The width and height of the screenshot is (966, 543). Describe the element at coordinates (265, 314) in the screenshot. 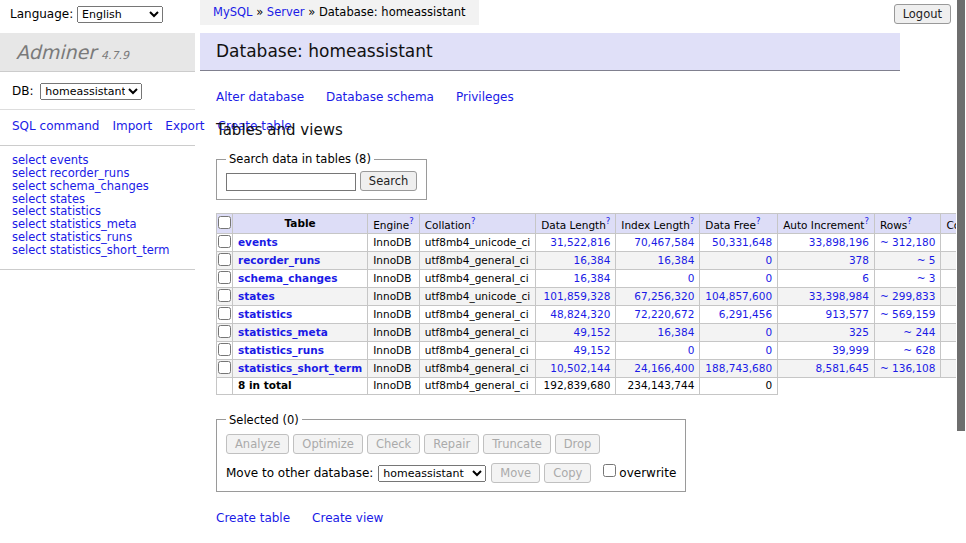

I see `table-name-link: statistics` at that location.